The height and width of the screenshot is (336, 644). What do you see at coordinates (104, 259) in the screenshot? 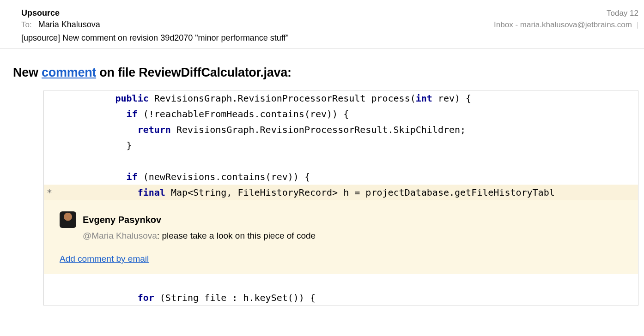
I see `add-comment-link: Add comment by email` at bounding box center [104, 259].